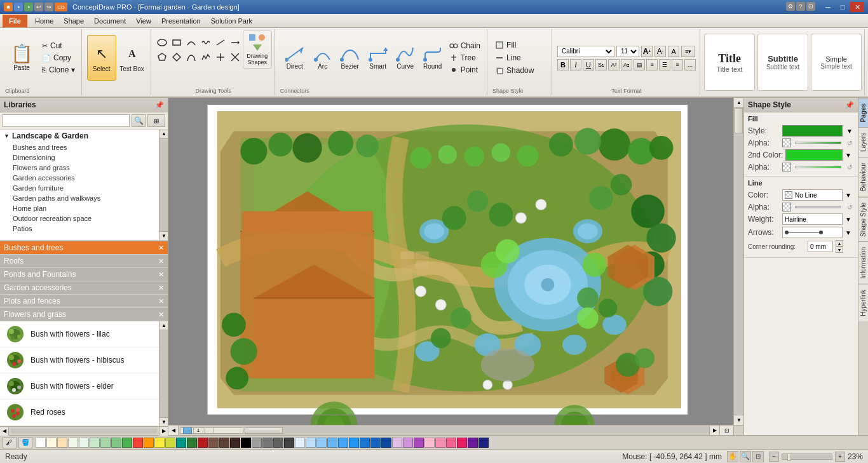 The image size is (868, 463). Describe the element at coordinates (73, 443) in the screenshot. I see `swatch-lightgreen1` at that location.